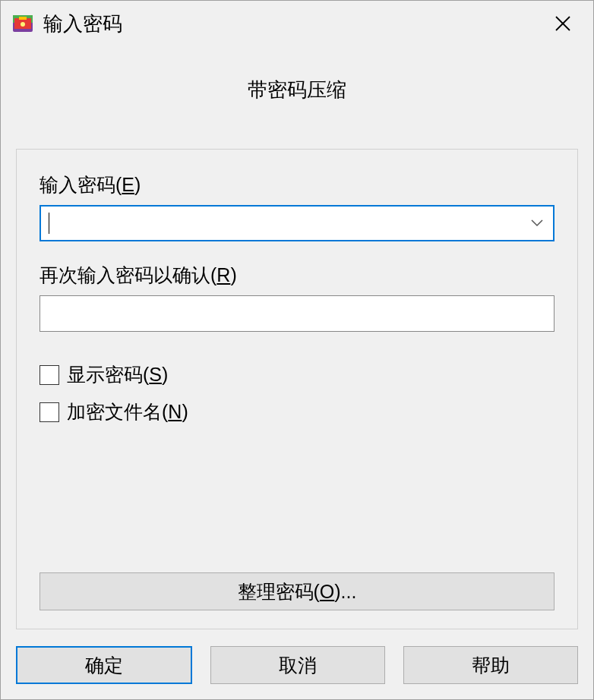  Describe the element at coordinates (297, 411) in the screenshot. I see `encrypt-filenames-row: 加密文件名(N)` at that location.